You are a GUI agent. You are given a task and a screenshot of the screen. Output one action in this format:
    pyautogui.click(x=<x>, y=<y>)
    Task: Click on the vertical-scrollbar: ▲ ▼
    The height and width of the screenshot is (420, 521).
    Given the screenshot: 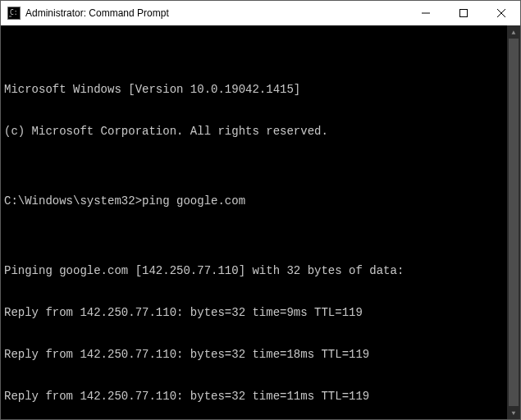 What is the action you would take?
    pyautogui.click(x=514, y=222)
    